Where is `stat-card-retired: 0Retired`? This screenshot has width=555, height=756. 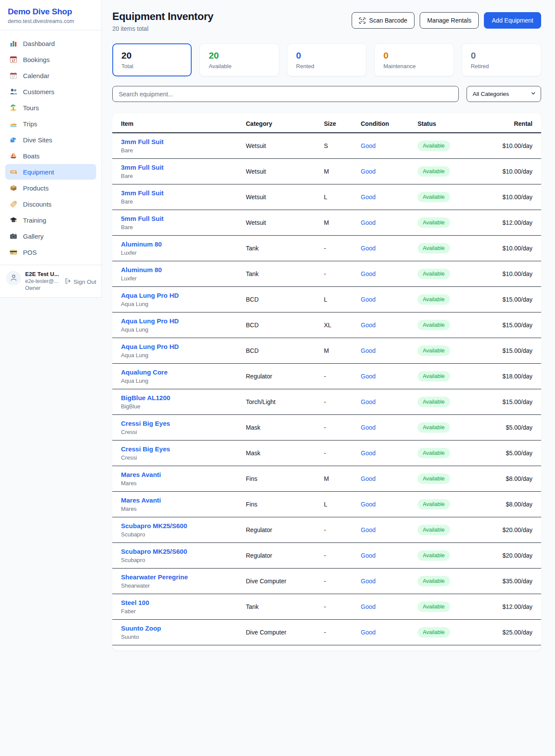 stat-card-retired: 0Retired is located at coordinates (501, 60).